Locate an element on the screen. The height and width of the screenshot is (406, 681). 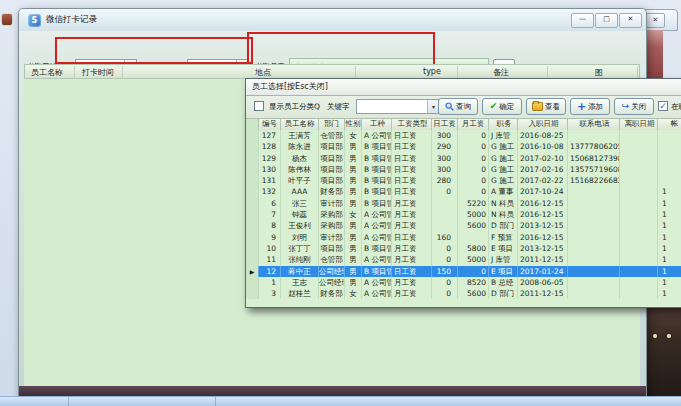
button-label: 关闭 is located at coordinates (638, 107).